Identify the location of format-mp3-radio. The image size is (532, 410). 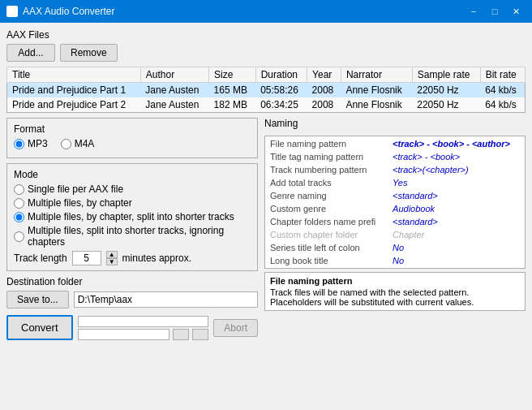
(19, 145).